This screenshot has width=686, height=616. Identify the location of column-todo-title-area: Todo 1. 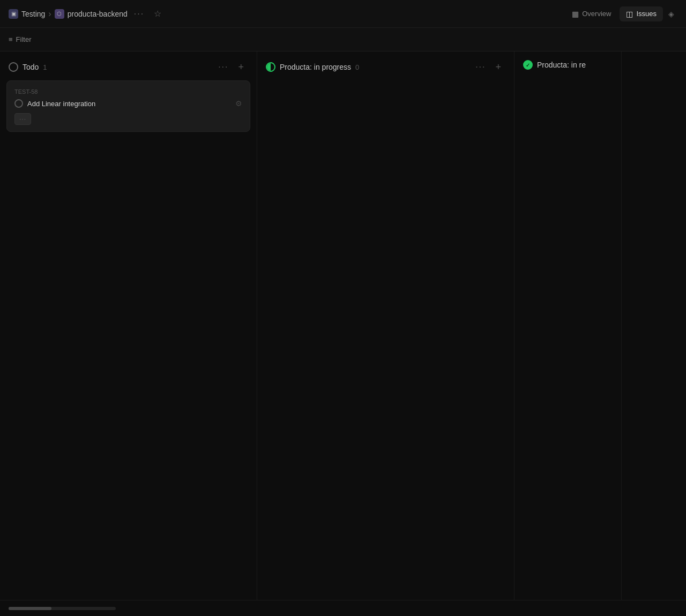
(109, 67).